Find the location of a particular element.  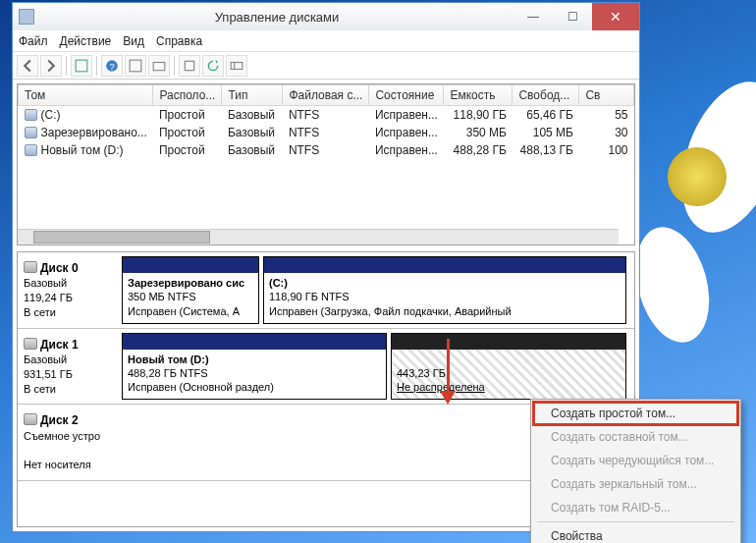

ctx-separator is located at coordinates (636, 522).